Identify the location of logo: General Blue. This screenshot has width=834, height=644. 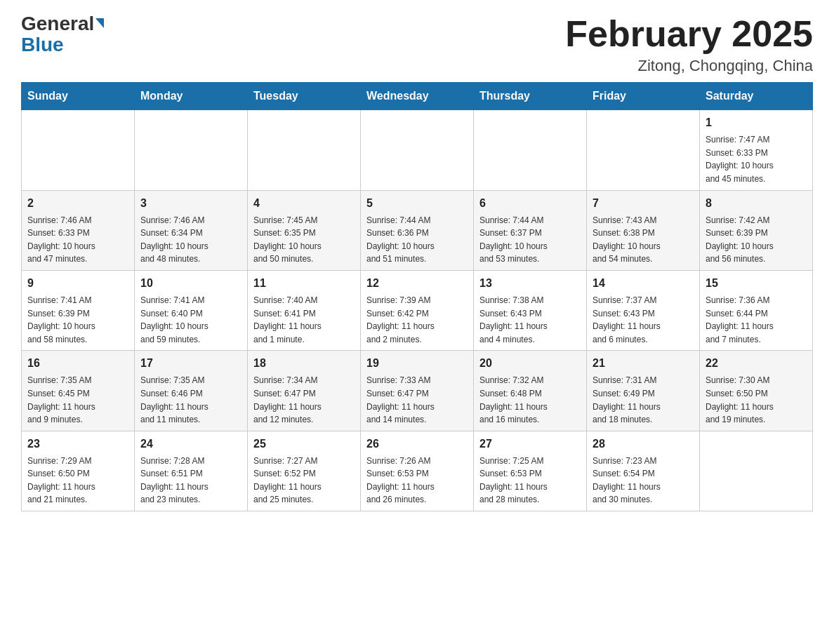
(62, 34).